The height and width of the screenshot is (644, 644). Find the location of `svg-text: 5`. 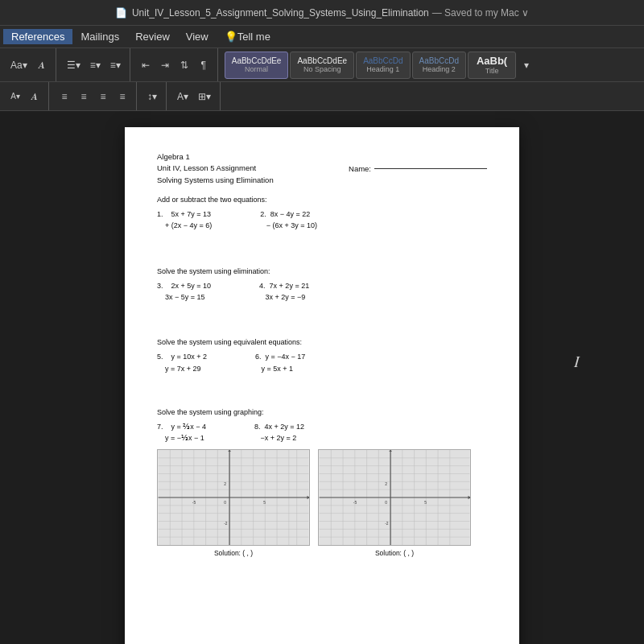

svg-text: 5 is located at coordinates (425, 502).